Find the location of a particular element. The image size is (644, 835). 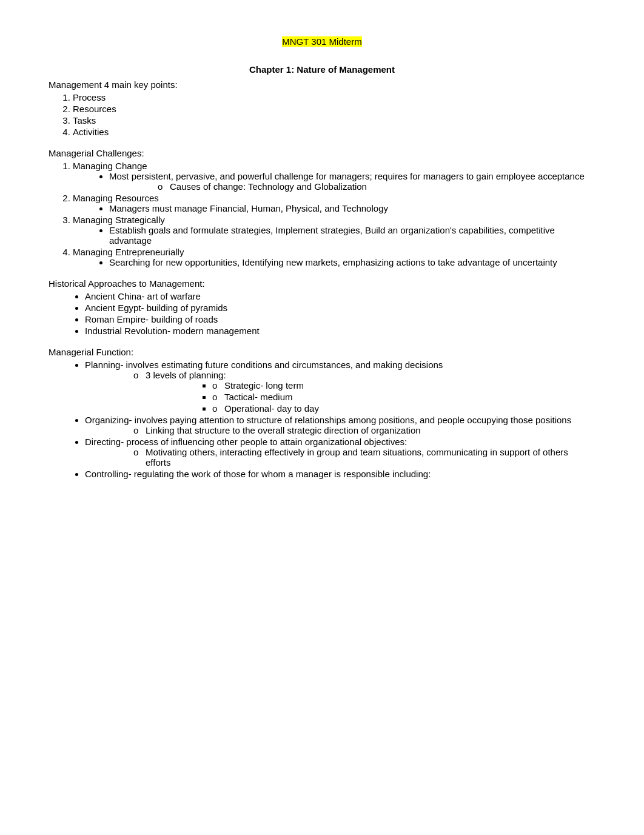

historical-intro: Historical Approaches to Management: is located at coordinates (322, 284).